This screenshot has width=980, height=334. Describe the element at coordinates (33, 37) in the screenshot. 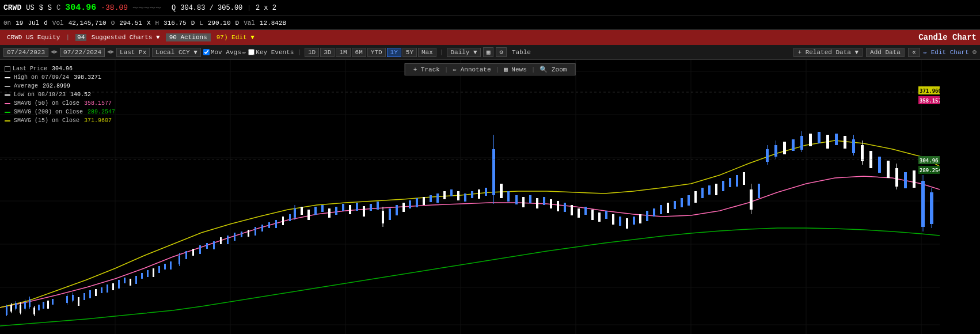

I see `nav-equity: CRWD US Equity` at that location.